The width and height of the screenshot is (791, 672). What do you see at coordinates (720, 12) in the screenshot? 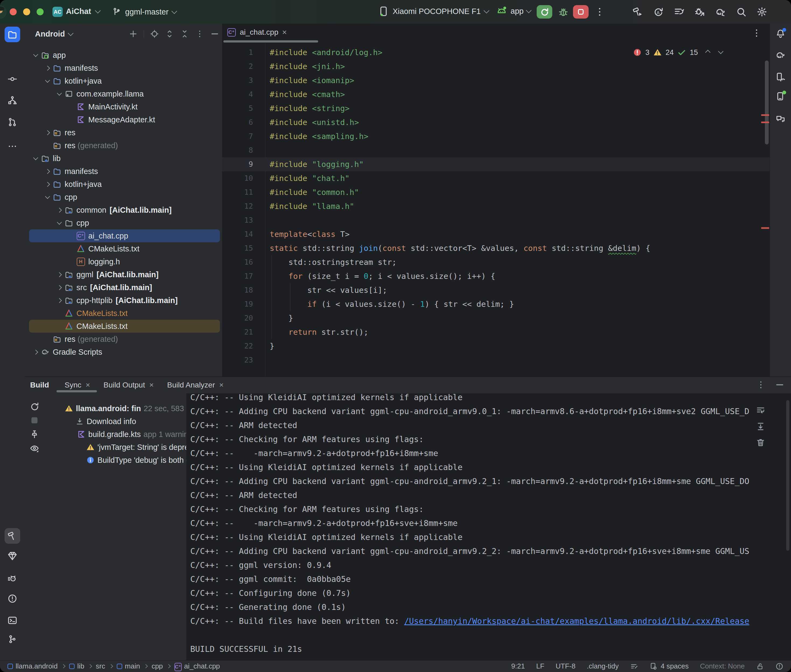
I see `gradle-sync-icon` at bounding box center [720, 12].